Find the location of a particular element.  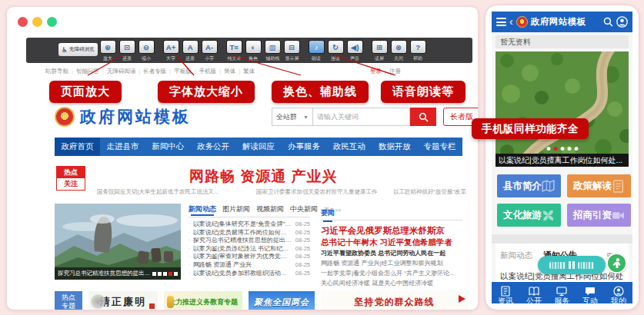

headline-news-item: 关心民间经济冷暖 就是关心中国经济冷暖 is located at coordinates (392, 283).